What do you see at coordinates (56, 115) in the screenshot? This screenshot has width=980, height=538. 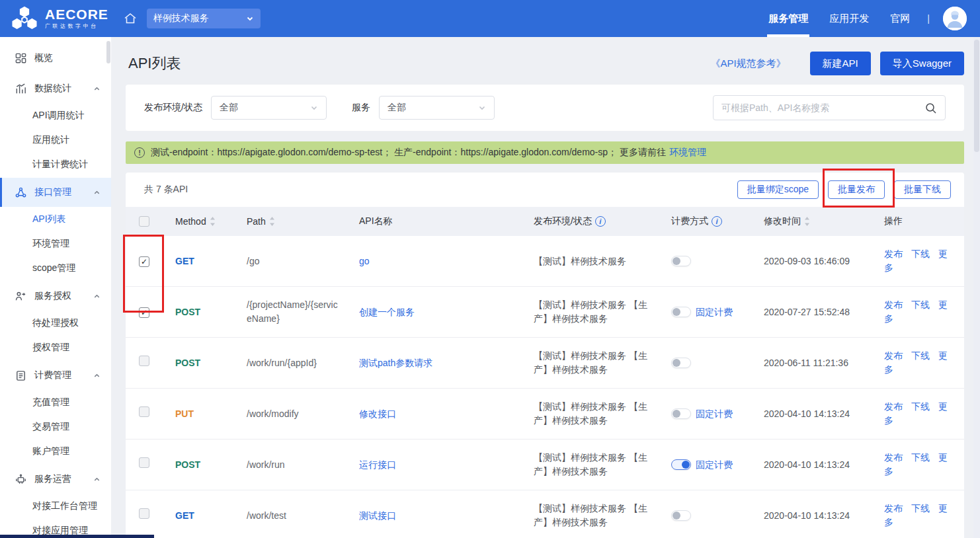 I see `sidebar-subitem-api-call-stats: API调用统计` at bounding box center [56, 115].